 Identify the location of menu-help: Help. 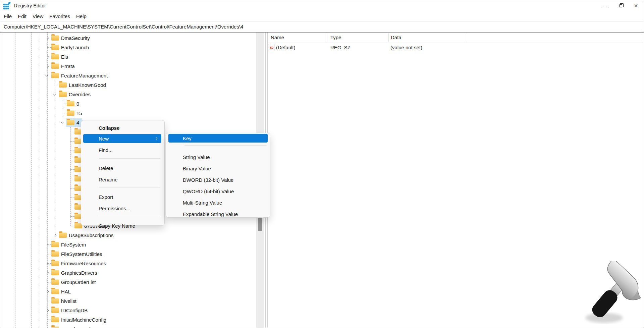
(81, 16).